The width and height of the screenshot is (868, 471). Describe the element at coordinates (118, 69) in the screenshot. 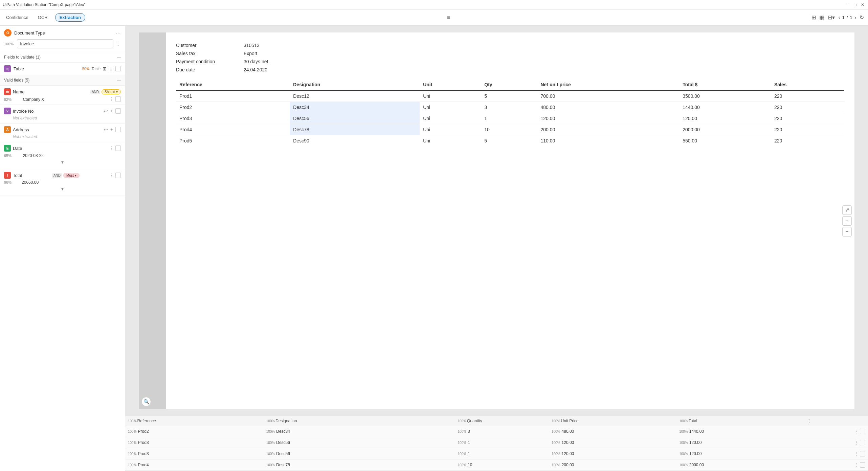

I see `table-field-checkbox` at that location.